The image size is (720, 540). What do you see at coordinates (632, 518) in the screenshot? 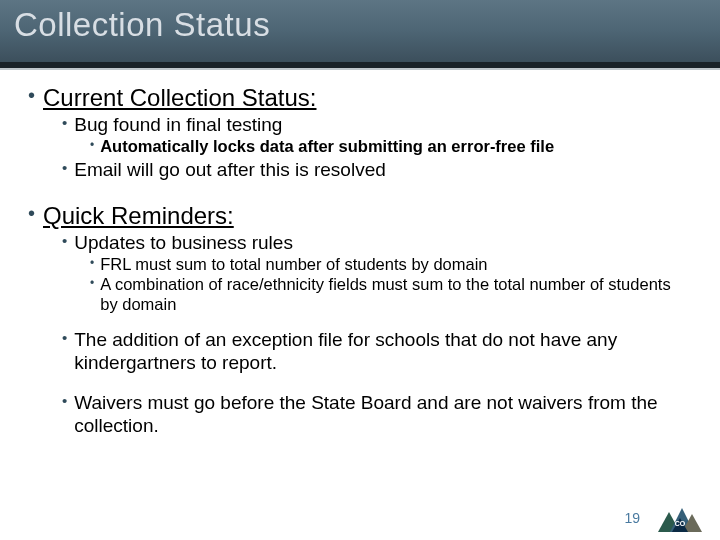
I see `page-number: 19` at bounding box center [632, 518].